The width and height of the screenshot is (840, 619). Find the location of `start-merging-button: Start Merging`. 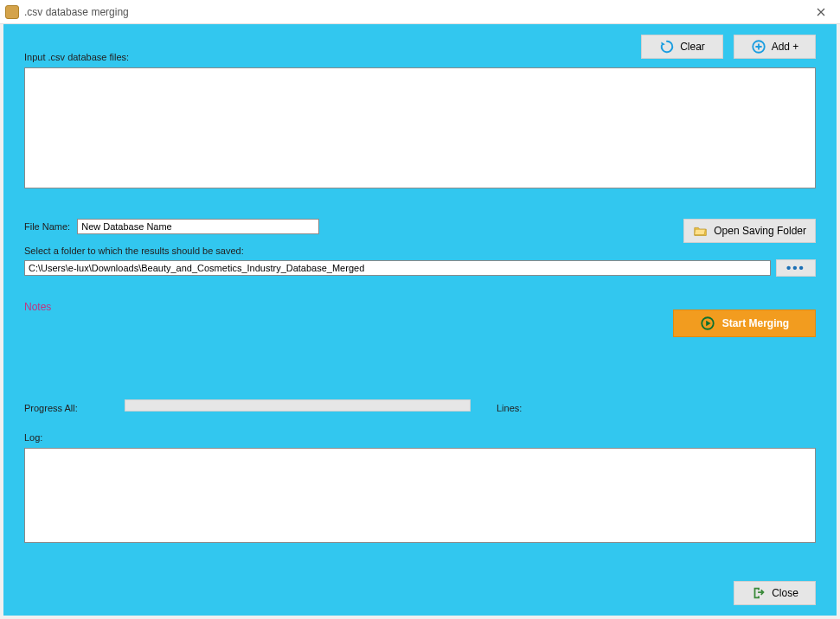

start-merging-button: Start Merging is located at coordinates (744, 323).